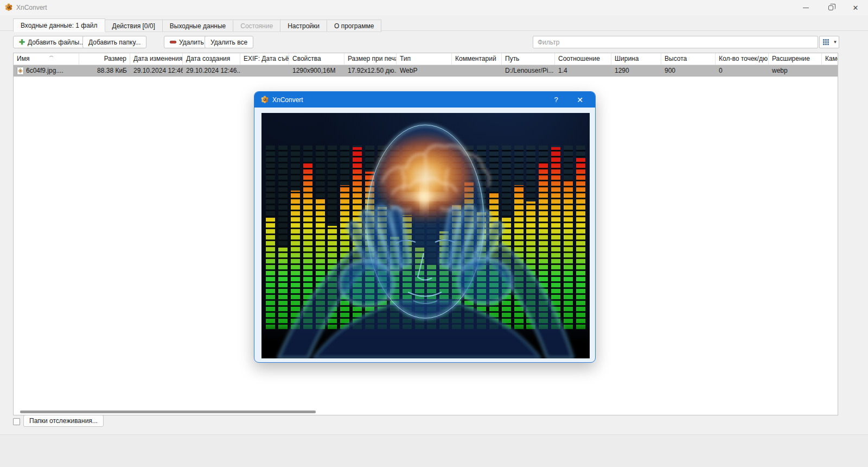 Image resolution: width=868 pixels, height=467 pixels. I want to click on col-properties: Свойства, so click(317, 59).